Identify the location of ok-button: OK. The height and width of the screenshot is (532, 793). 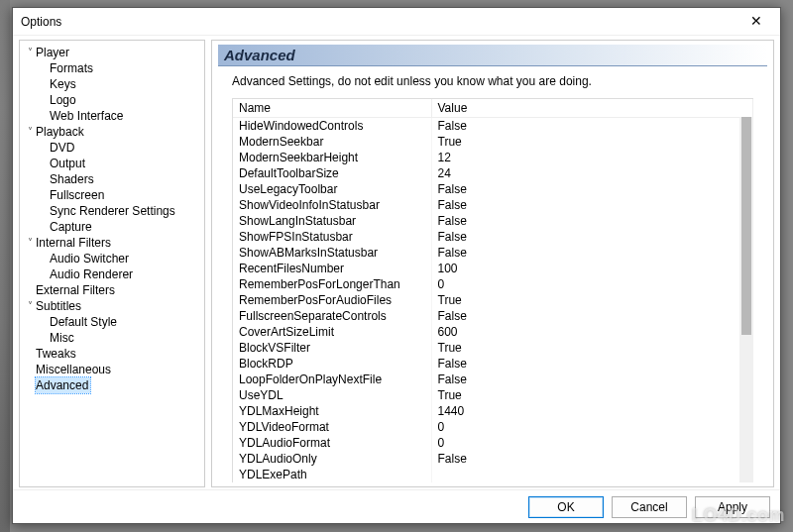
(566, 507).